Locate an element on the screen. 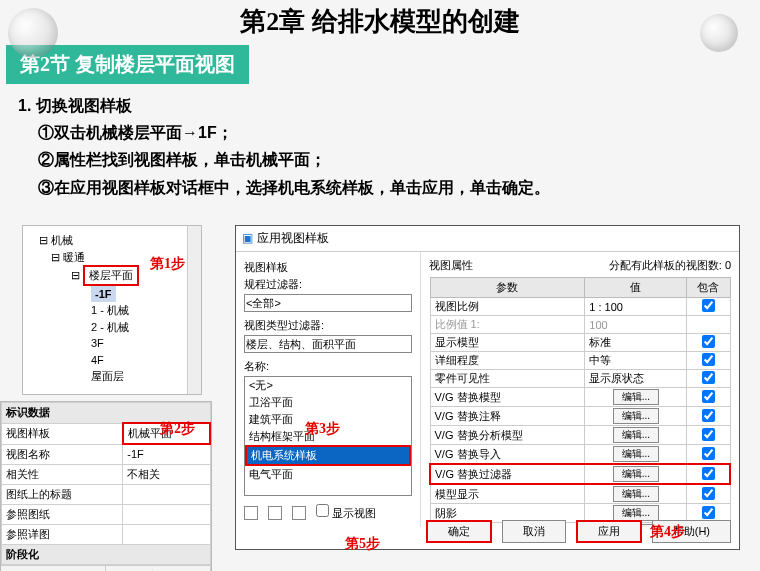 The image size is (760, 571). rename-icon is located at coordinates (299, 513).